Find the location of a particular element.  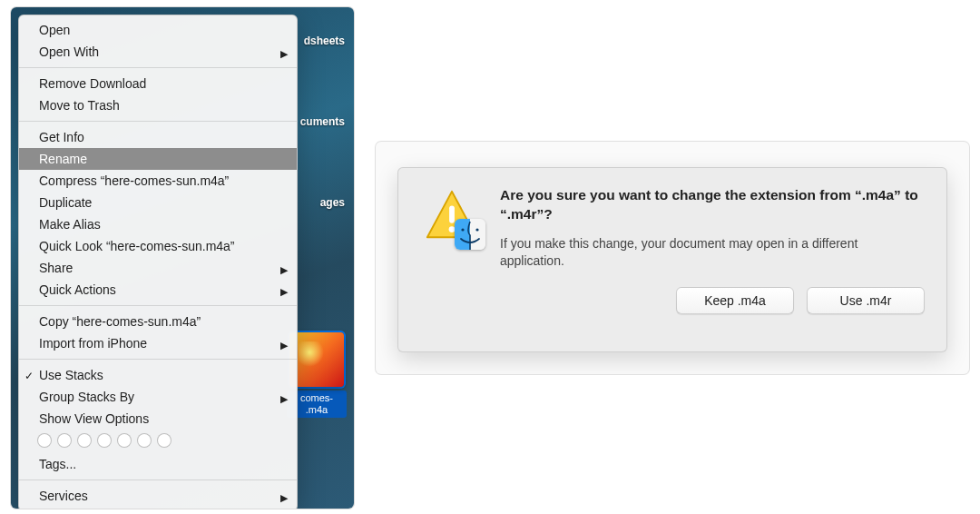

menu-copy: Copy “here-comes-sun.m4a” is located at coordinates (158, 321).